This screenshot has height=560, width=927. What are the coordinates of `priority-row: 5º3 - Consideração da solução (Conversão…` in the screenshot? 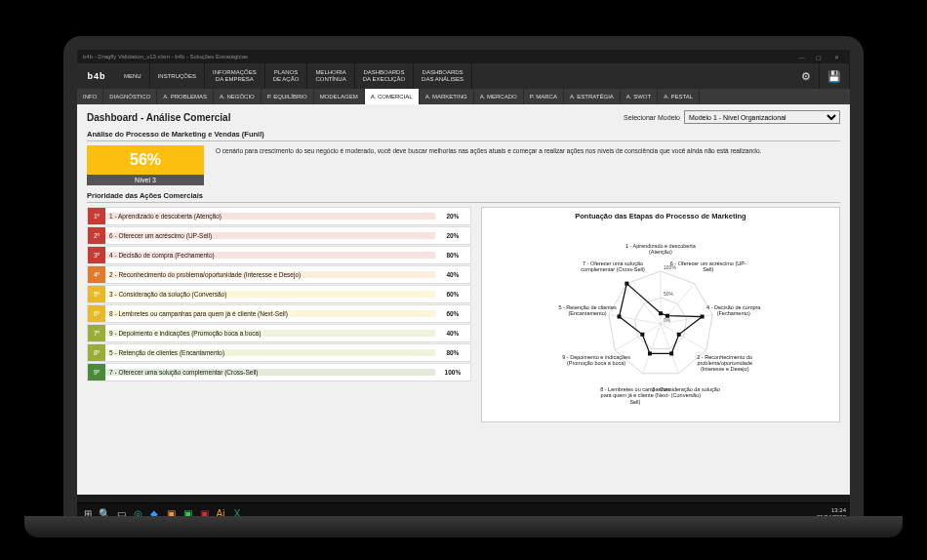 It's located at (279, 295).